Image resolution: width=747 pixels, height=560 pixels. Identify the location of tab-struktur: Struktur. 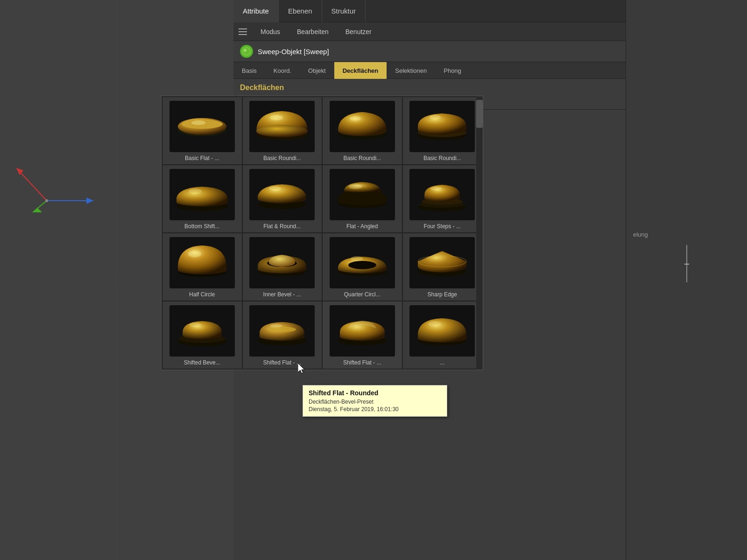
(344, 11).